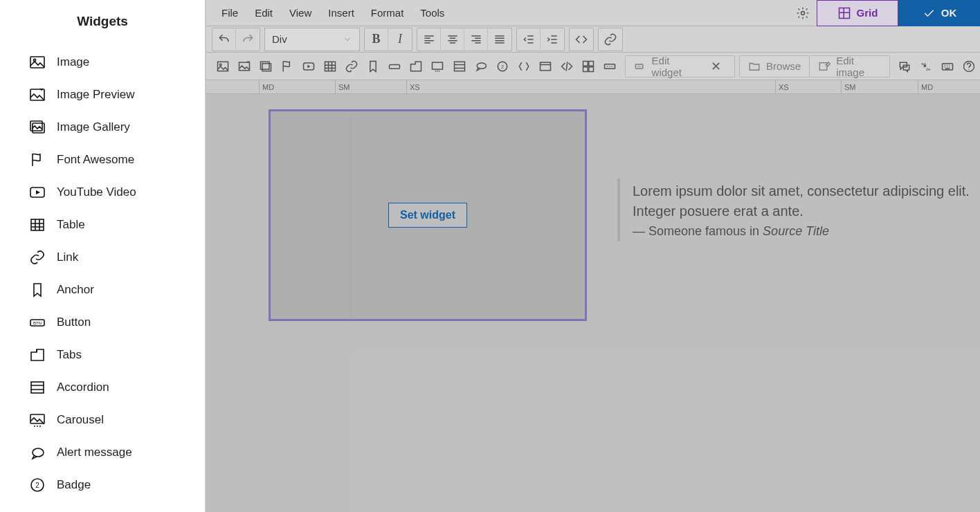 The width and height of the screenshot is (980, 512). Describe the element at coordinates (948, 66) in the screenshot. I see `keyboard-button` at that location.